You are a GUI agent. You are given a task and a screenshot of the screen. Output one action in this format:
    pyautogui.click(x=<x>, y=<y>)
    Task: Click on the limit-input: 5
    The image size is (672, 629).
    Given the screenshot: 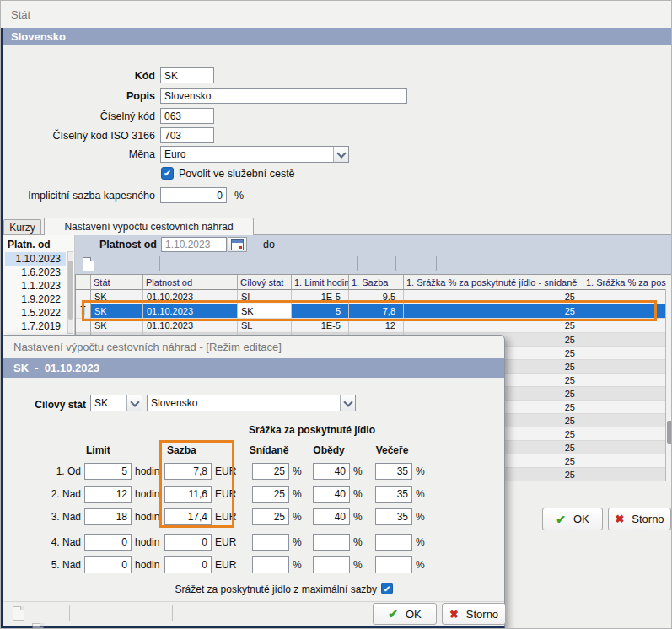 What is the action you would take?
    pyautogui.click(x=108, y=471)
    